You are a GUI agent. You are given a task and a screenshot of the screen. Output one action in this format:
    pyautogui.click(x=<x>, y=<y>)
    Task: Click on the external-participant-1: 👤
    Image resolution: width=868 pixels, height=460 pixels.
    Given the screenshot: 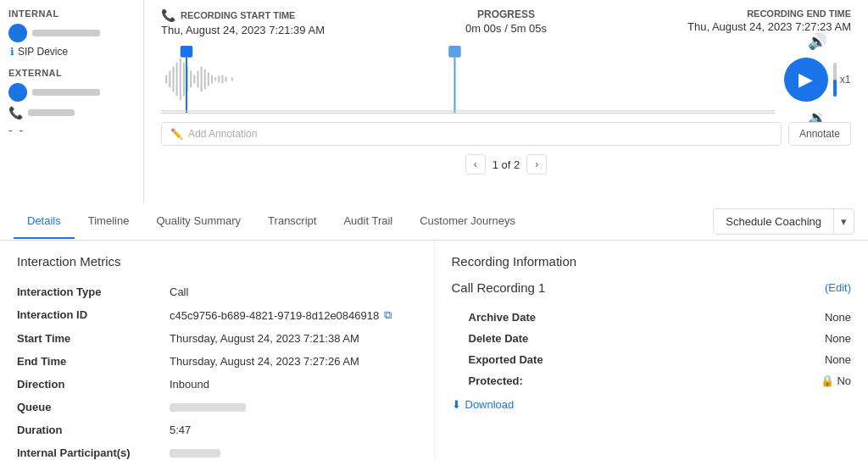 What is the action you would take?
    pyautogui.click(x=71, y=92)
    